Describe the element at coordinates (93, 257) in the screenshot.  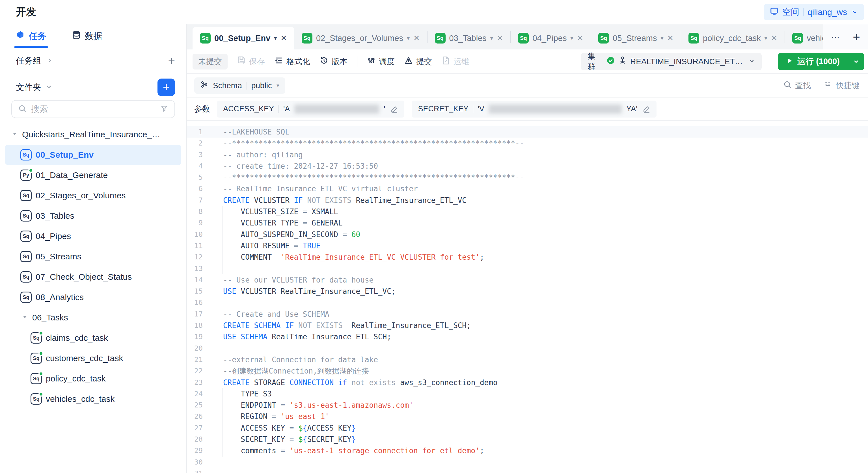
I see `tree-item-05_Streams: Sq05_Streams` at that location.